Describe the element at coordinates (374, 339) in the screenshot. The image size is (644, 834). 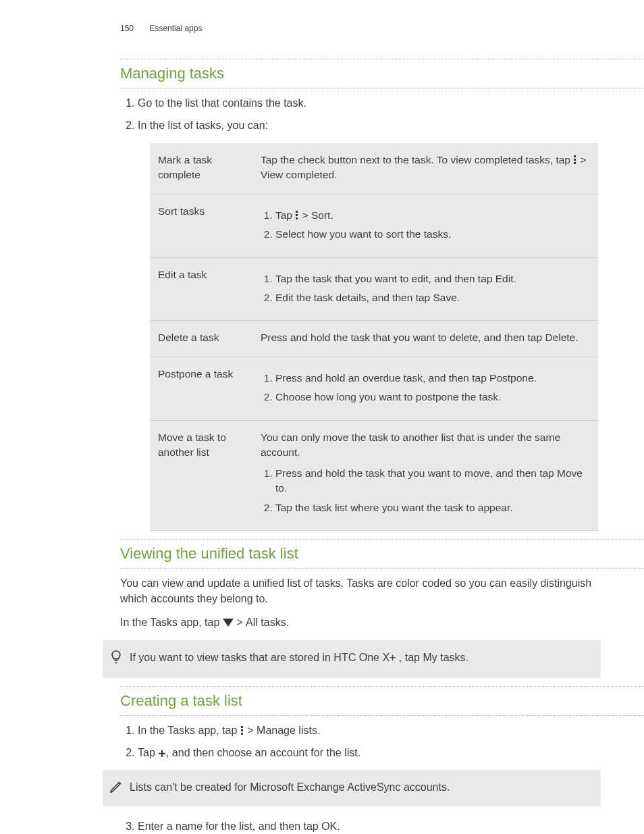
I see `table-row: Delete a task Press and hold the task th…` at that location.